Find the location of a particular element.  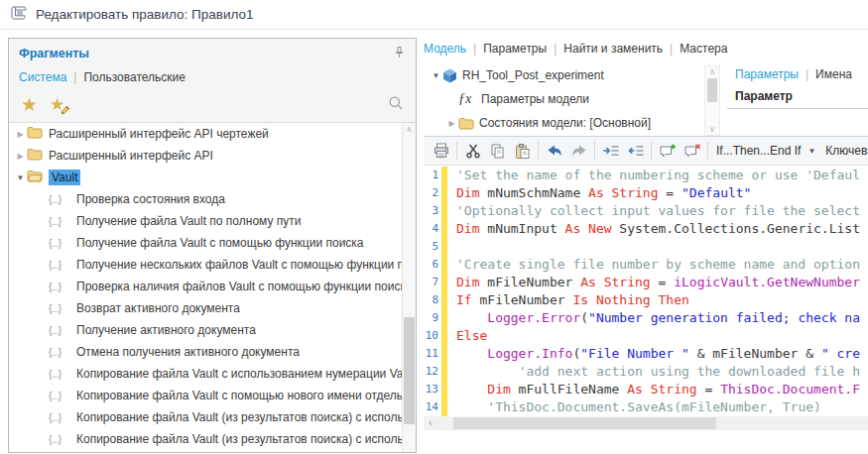

model-tree-scrollbar: ∧ ∨ is located at coordinates (712, 101).